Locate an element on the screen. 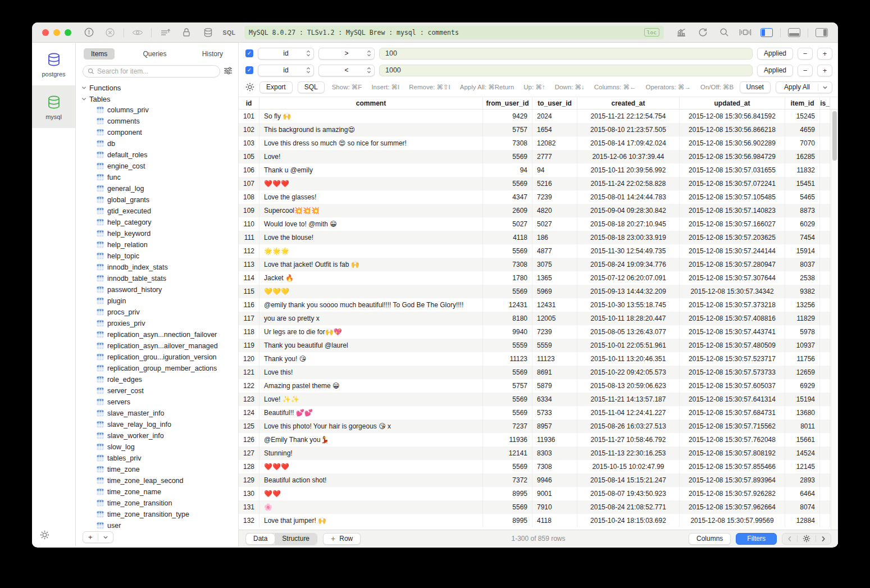  sidebar-table-item: innodb_index_stats is located at coordinates (160, 267).